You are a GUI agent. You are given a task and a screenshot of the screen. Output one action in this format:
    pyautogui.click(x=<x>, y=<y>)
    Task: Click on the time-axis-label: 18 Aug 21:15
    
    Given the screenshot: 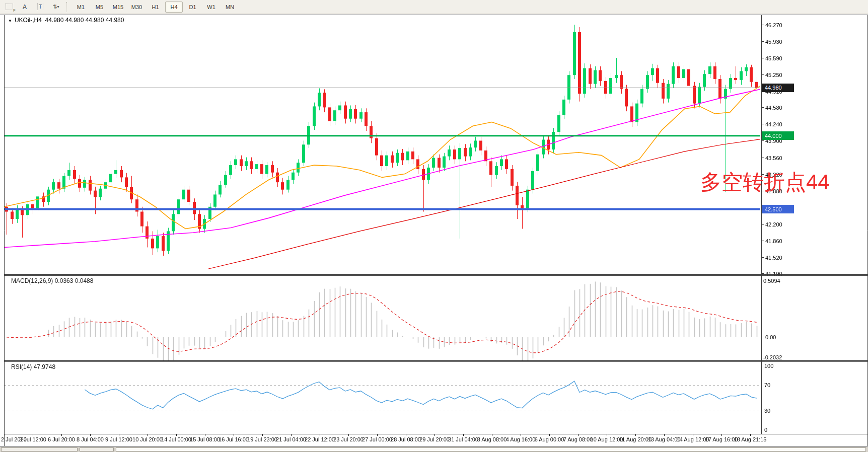 What is the action you would take?
    pyautogui.click(x=750, y=439)
    